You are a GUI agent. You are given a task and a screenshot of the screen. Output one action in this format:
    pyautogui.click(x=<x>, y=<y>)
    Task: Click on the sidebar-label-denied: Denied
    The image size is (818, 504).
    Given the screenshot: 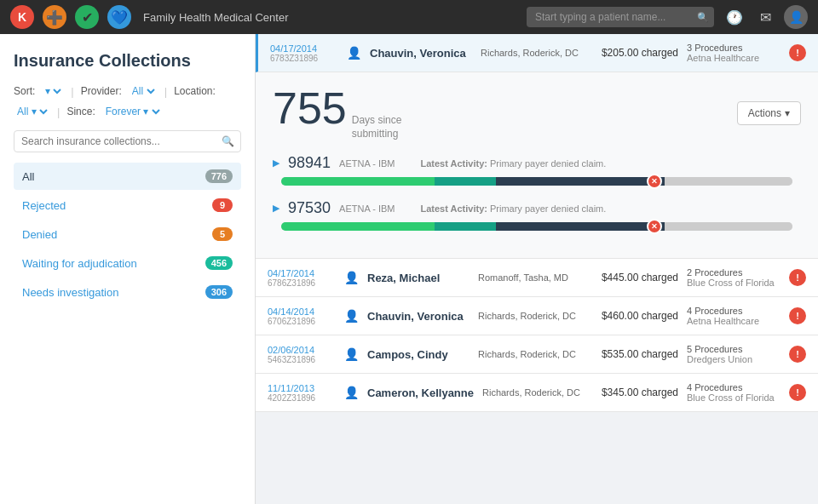 What is the action you would take?
    pyautogui.click(x=39, y=235)
    